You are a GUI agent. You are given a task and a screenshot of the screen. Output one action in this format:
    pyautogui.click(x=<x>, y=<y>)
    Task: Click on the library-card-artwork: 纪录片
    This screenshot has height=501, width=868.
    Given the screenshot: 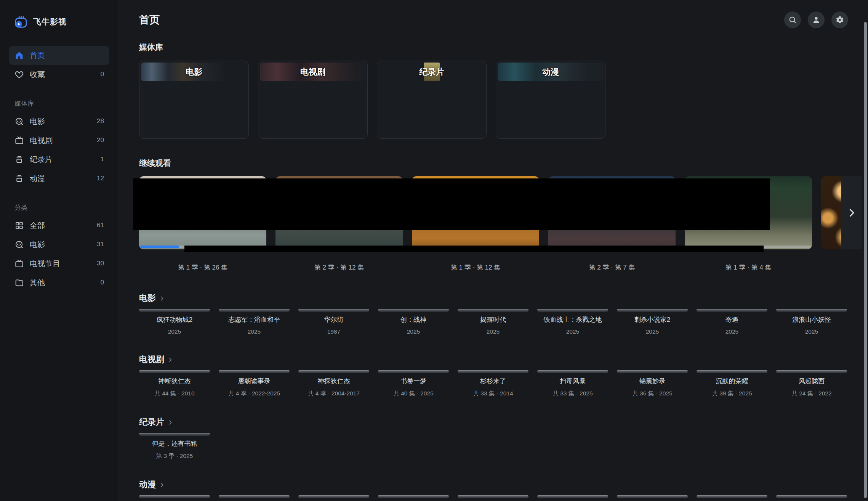 What is the action you would take?
    pyautogui.click(x=432, y=72)
    